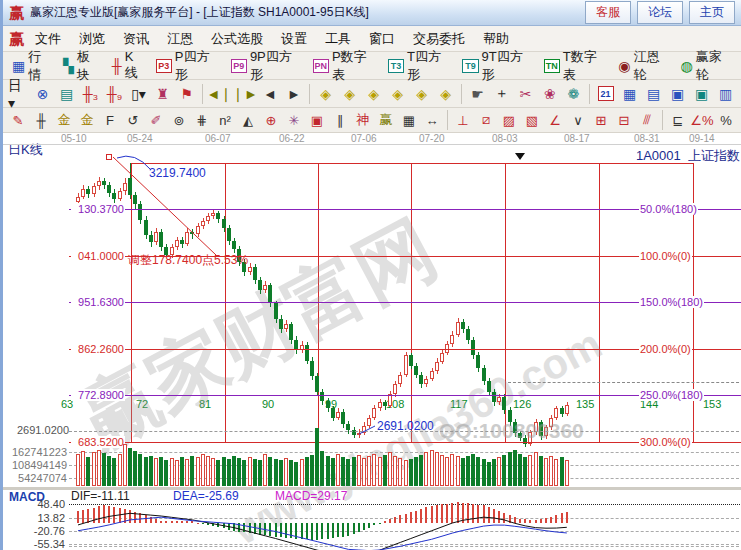 The width and height of the screenshot is (741, 550). What do you see at coordinates (420, 66) in the screenshot?
I see `toolbar1-item-6: T3T四方形` at bounding box center [420, 66].